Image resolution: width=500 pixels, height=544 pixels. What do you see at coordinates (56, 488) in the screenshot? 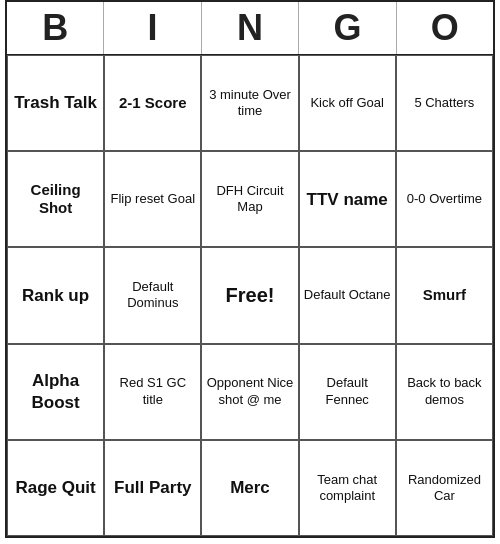
I see `bingo-cell-20: Rage Quit` at bounding box center [56, 488].